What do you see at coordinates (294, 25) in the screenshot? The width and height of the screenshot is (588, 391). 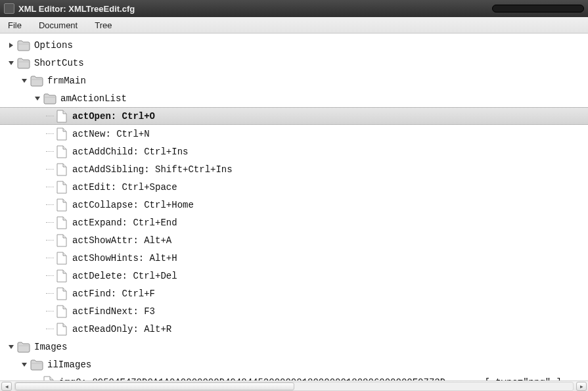 I see `menubar: File Document Tree` at bounding box center [294, 25].